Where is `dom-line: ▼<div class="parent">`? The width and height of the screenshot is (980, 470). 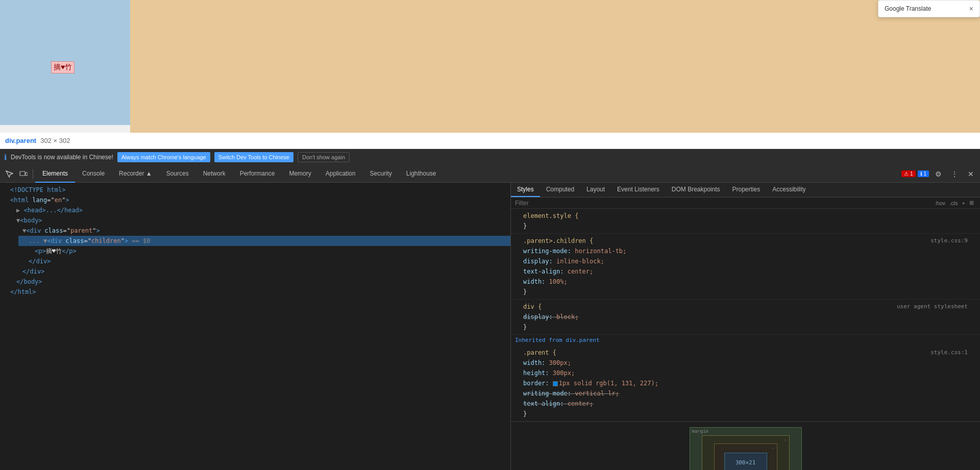
dom-line: ▼<div class="parent"> is located at coordinates (261, 231).